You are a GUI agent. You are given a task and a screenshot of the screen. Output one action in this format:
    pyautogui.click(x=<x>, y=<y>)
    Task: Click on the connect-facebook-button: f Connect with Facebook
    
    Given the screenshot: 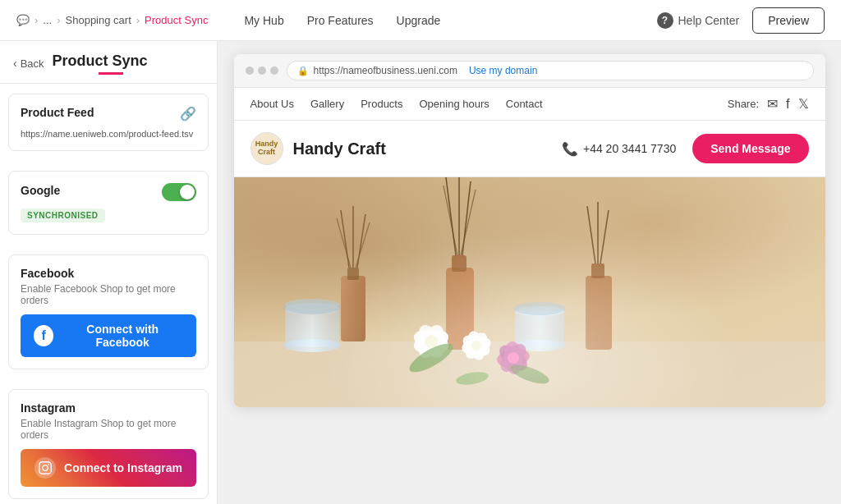 What is the action you would take?
    pyautogui.click(x=108, y=336)
    